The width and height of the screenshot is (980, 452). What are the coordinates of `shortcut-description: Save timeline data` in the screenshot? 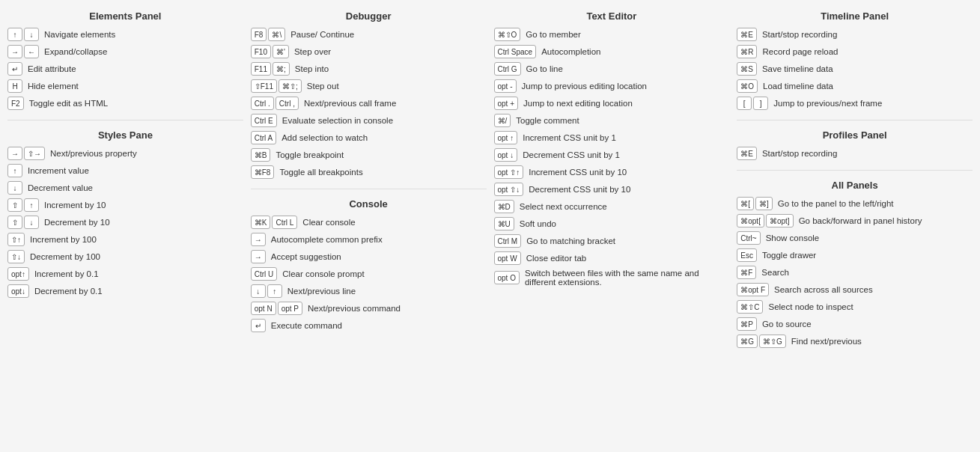 It's located at (867, 69).